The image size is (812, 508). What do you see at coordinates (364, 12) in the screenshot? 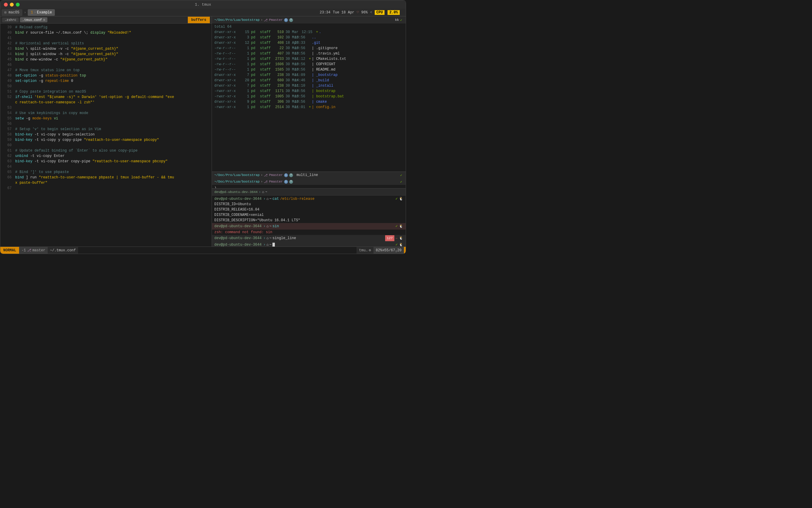
I see `battery: 96%` at bounding box center [364, 12].